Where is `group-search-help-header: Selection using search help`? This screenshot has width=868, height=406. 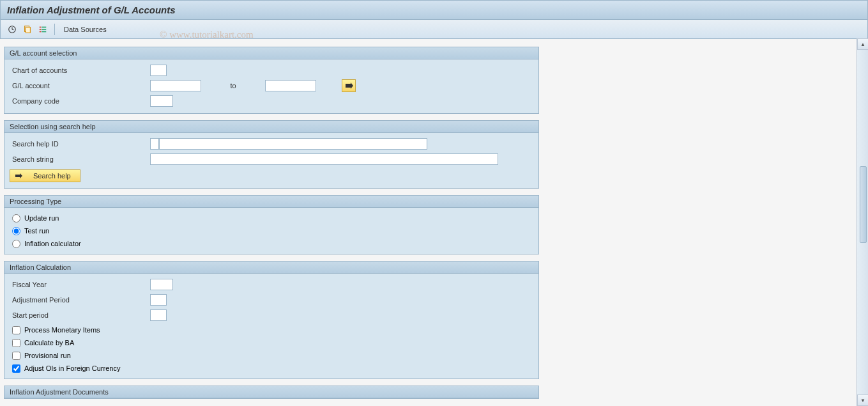 group-search-help-header: Selection using search help is located at coordinates (271, 127).